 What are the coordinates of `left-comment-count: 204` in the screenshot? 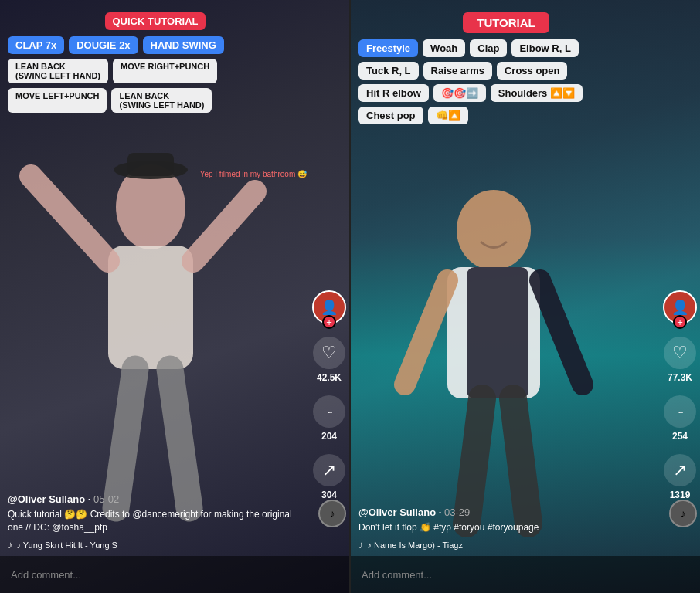 It's located at (329, 436).